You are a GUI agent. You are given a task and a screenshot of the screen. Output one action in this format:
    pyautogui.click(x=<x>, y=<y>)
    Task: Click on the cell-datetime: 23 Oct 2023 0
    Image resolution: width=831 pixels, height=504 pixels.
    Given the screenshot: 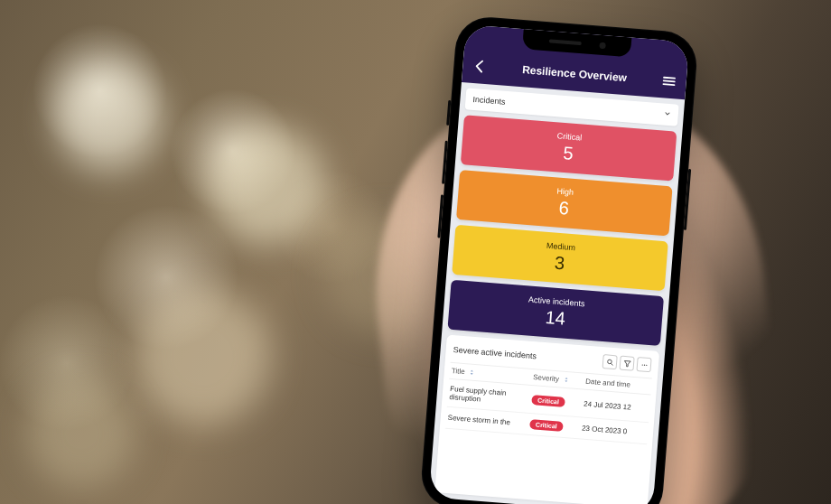 What is the action you would take?
    pyautogui.click(x=614, y=432)
    